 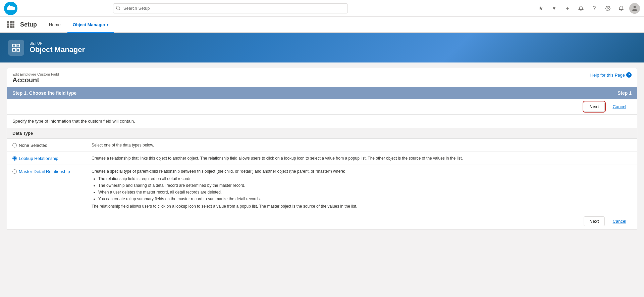 I want to click on label-lookup: Lookup Relationship, so click(x=39, y=159).